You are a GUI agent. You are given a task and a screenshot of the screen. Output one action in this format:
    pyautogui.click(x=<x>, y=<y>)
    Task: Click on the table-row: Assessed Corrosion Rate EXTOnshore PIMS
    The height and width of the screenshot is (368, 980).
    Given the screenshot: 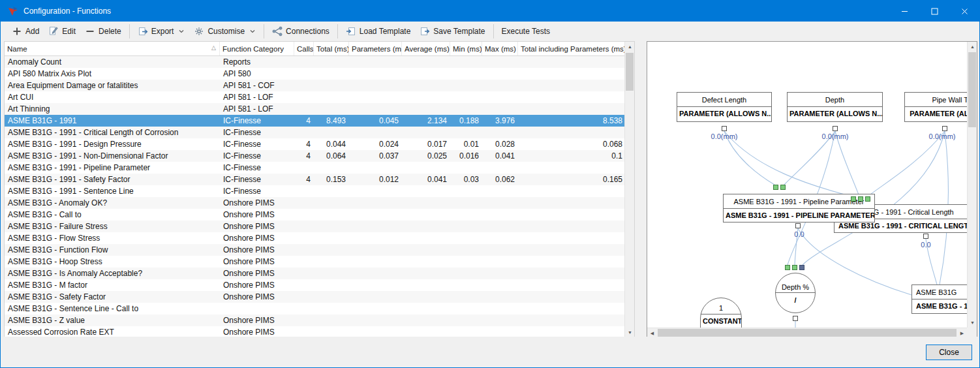 What is the action you would take?
    pyautogui.click(x=314, y=331)
    